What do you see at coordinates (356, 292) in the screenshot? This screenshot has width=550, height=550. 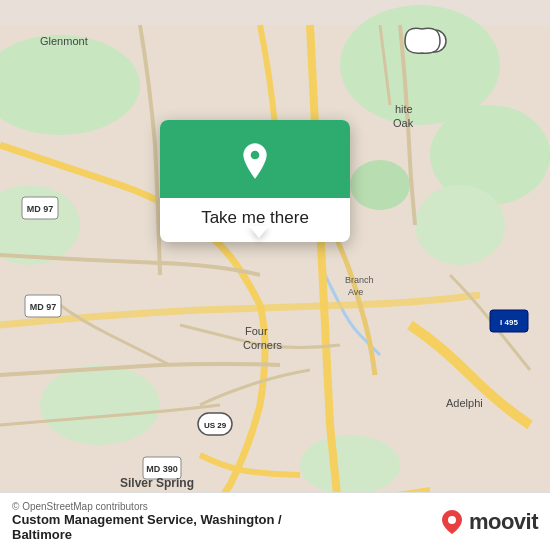 I see `svg-text: Ave` at bounding box center [356, 292].